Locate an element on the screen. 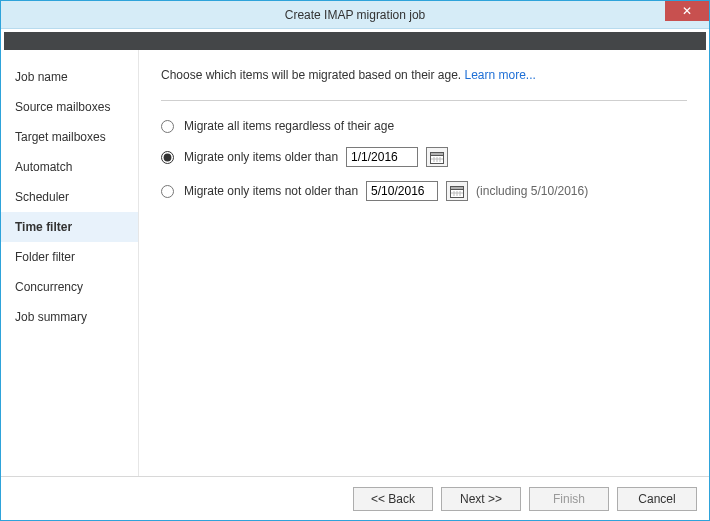 Image resolution: width=710 pixels, height=521 pixels. sidebar-item-time-filter: Time filter is located at coordinates (70, 227).